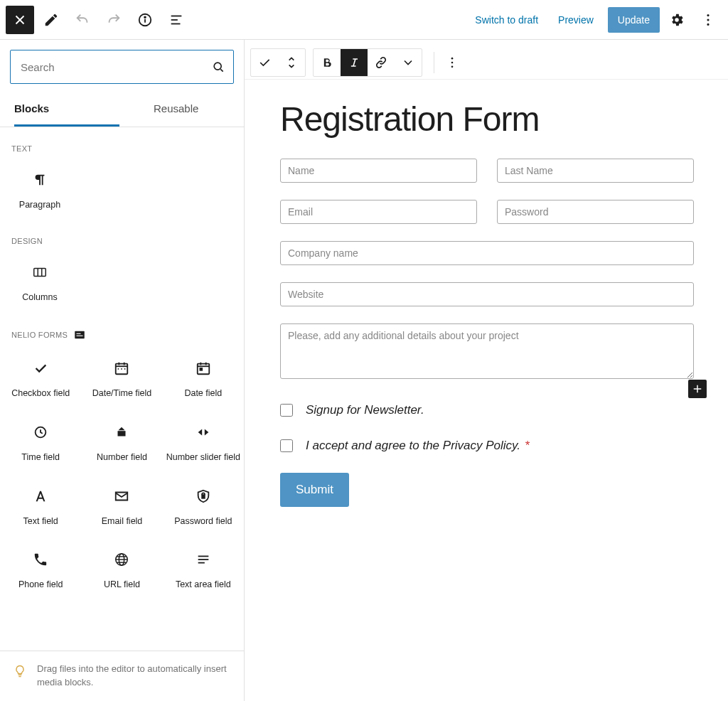  What do you see at coordinates (203, 394) in the screenshot?
I see `block-label: Date field` at bounding box center [203, 394].